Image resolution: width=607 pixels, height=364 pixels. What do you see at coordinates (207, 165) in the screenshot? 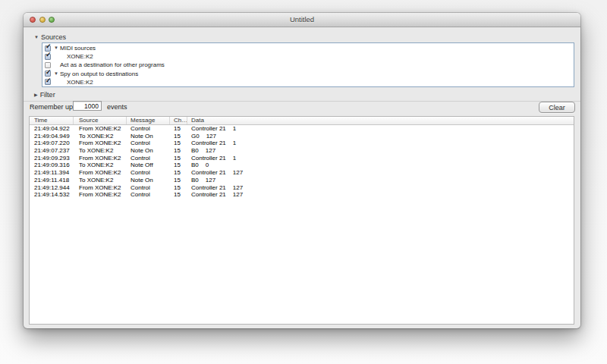
I see `data-value: 0` at bounding box center [207, 165].